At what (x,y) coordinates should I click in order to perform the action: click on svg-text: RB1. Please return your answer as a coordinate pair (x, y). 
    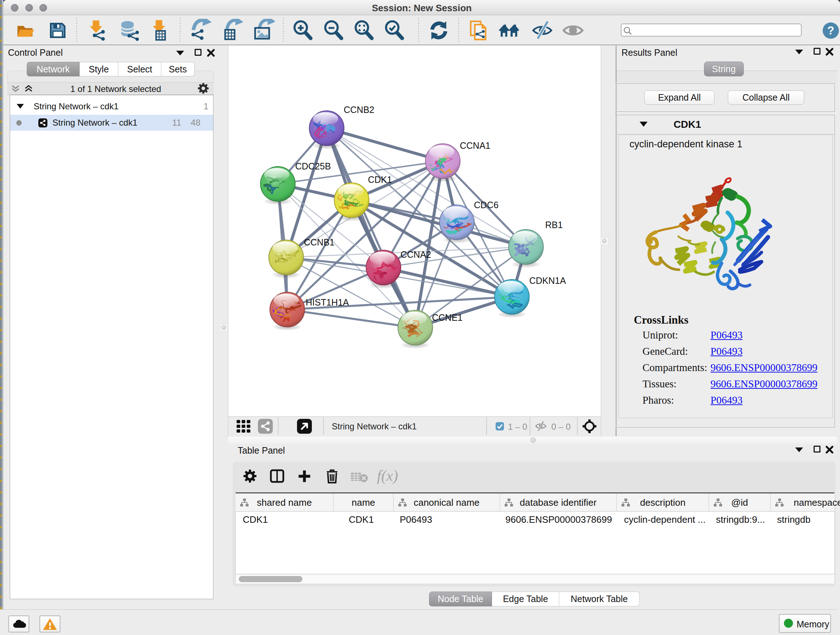
    Looking at the image, I should click on (554, 225).